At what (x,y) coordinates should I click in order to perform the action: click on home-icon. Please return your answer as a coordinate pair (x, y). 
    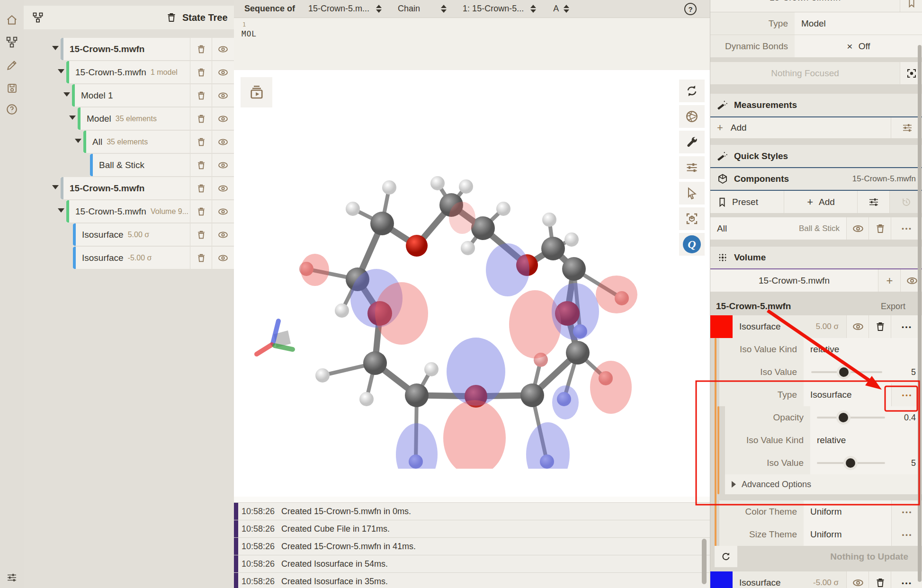
    Looking at the image, I should click on (12, 20).